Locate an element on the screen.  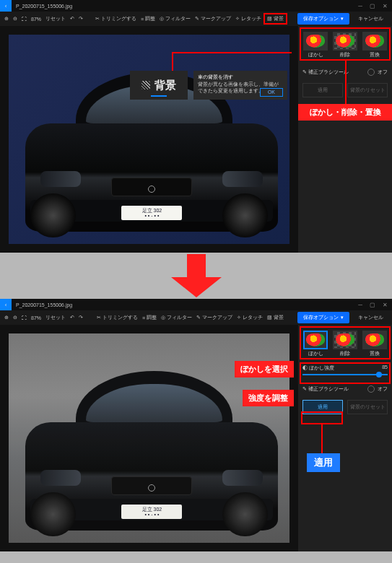
tool-retouch-label: レタッチ is located at coordinates (251, 19).